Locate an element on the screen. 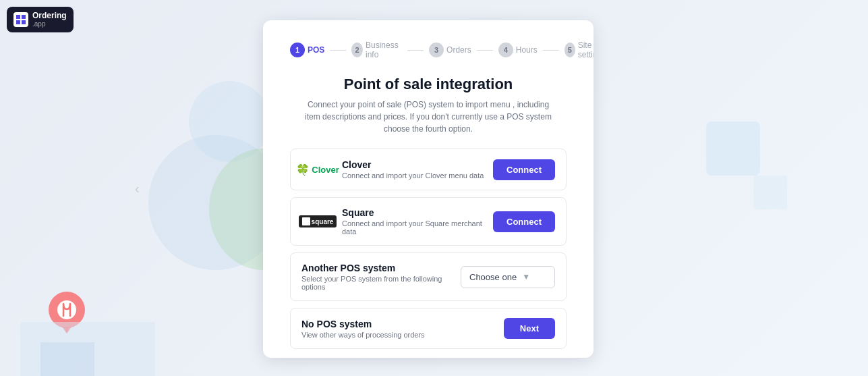  another-pos-name: Another POS system is located at coordinates (381, 268).